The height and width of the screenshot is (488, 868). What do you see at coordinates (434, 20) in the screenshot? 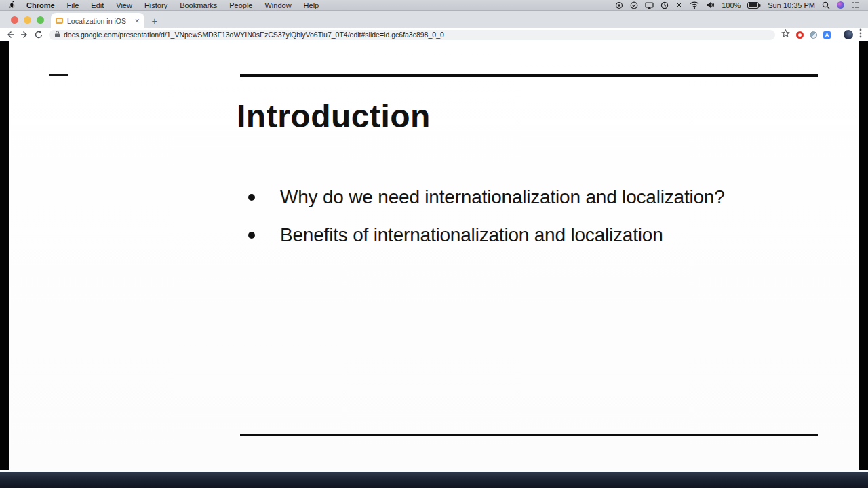
I see `tab-strip: Localization in iOS - Google Sl ✕ +` at bounding box center [434, 20].